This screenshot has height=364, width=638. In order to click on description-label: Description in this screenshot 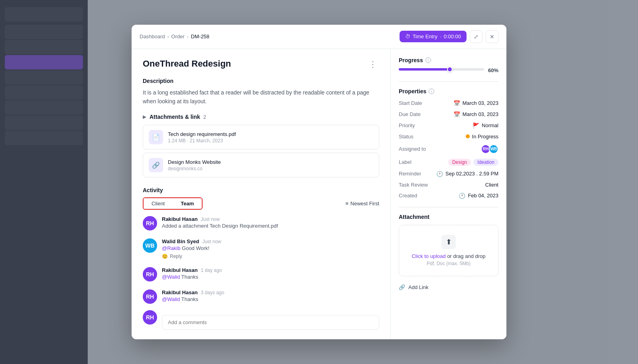, I will do `click(261, 81)`.